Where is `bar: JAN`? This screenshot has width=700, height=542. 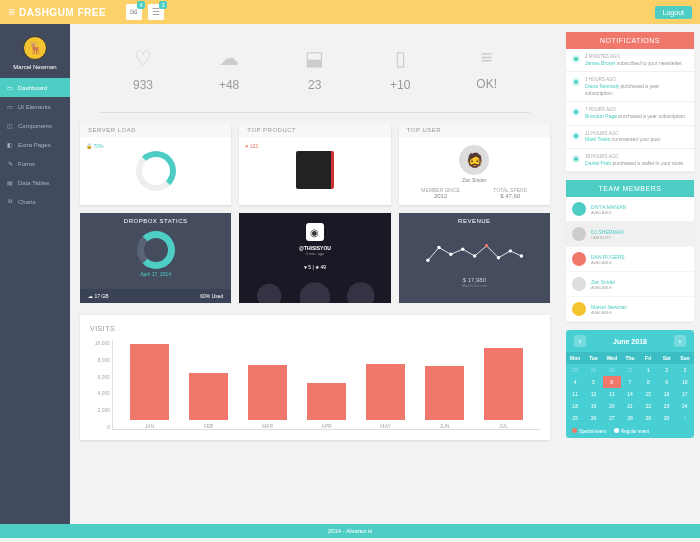 bar: JAN is located at coordinates (150, 387).